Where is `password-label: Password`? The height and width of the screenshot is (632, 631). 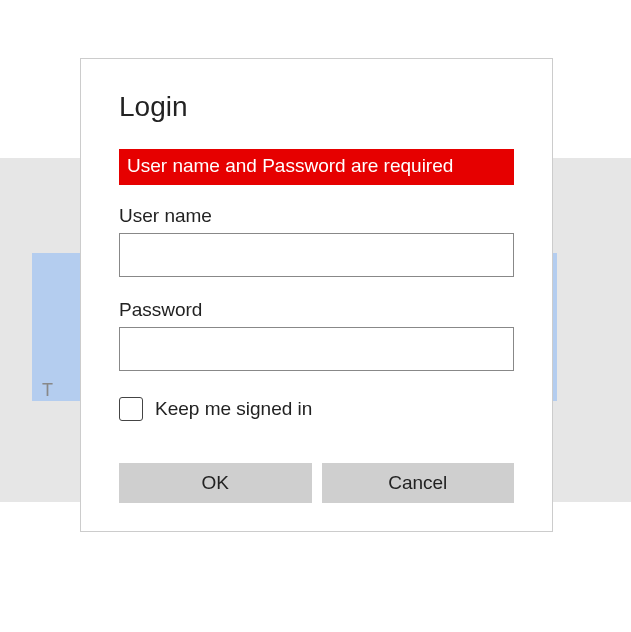
password-label: Password is located at coordinates (316, 310).